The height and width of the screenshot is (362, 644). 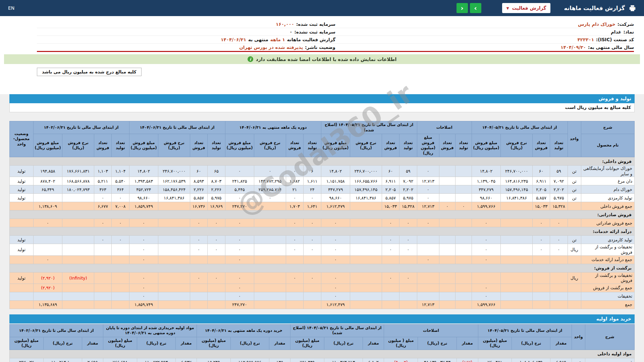 What do you see at coordinates (322, 171) in the screenshot?
I see `table-row: خوراک حیوانات آزمایشگاهی و سایرتن۵۹۶۰۲۴۶…` at bounding box center [322, 171].